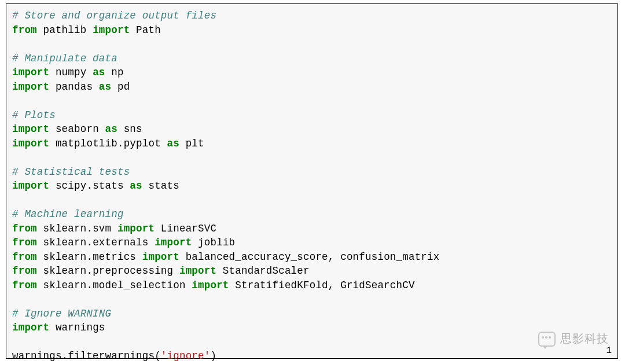 This screenshot has width=625, height=364. What do you see at coordinates (130, 129) in the screenshot?
I see `code-token: sns` at bounding box center [130, 129].